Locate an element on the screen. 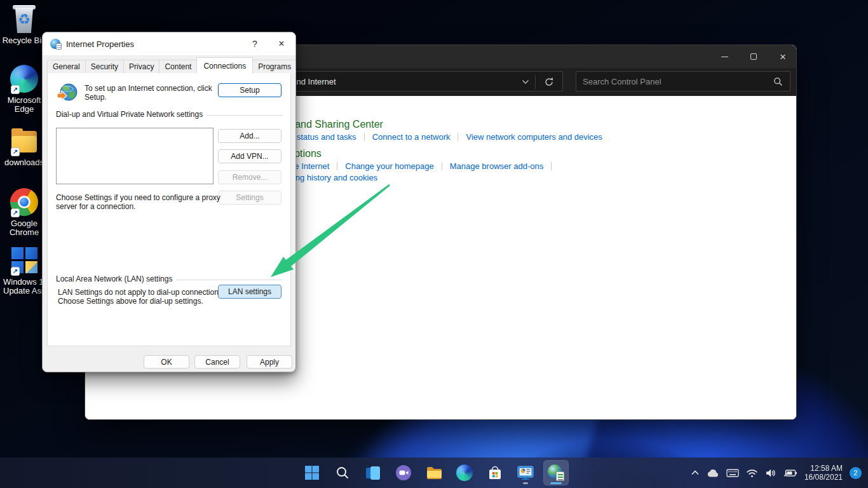 This screenshot has height=488, width=868. microsoft-store-button is located at coordinates (495, 473).